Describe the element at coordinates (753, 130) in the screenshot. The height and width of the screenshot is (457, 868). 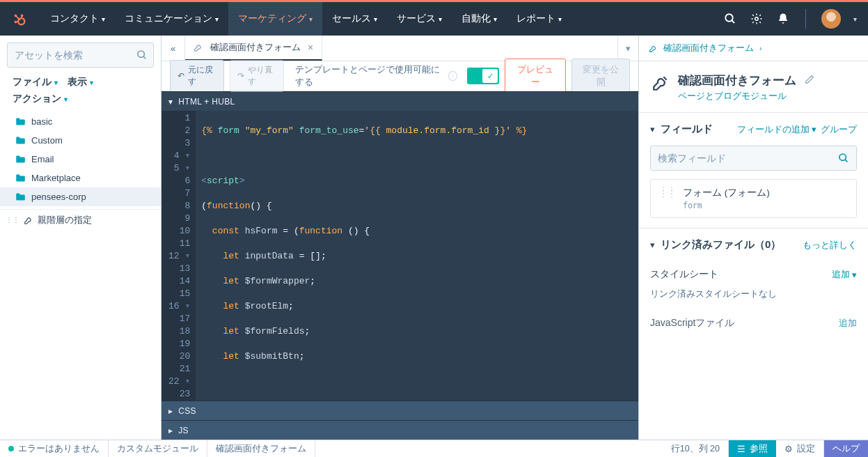
I see `section-fields: ▾ フィールド フィールドの追加 ▾ グループ` at that location.